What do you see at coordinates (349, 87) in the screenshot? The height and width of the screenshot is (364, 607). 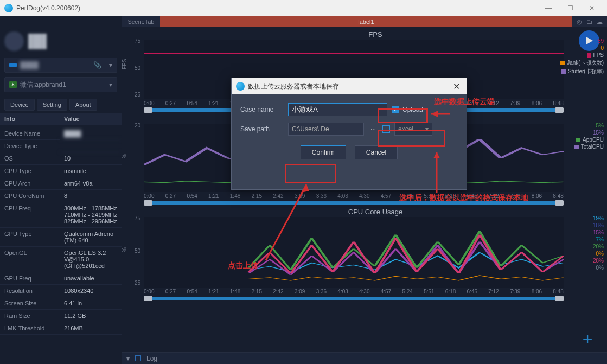 I see `modal-title: 数据上传云服务器或者本地保存` at bounding box center [349, 87].